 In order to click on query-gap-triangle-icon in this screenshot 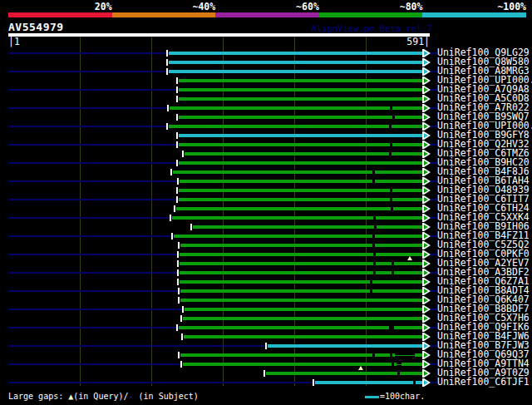, I will do `click(361, 368)`.